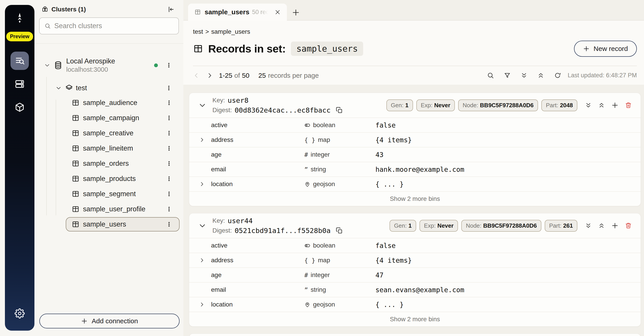 The width and height of the screenshot is (644, 336). Describe the element at coordinates (258, 140) in the screenshot. I see `bin-name: address` at that location.